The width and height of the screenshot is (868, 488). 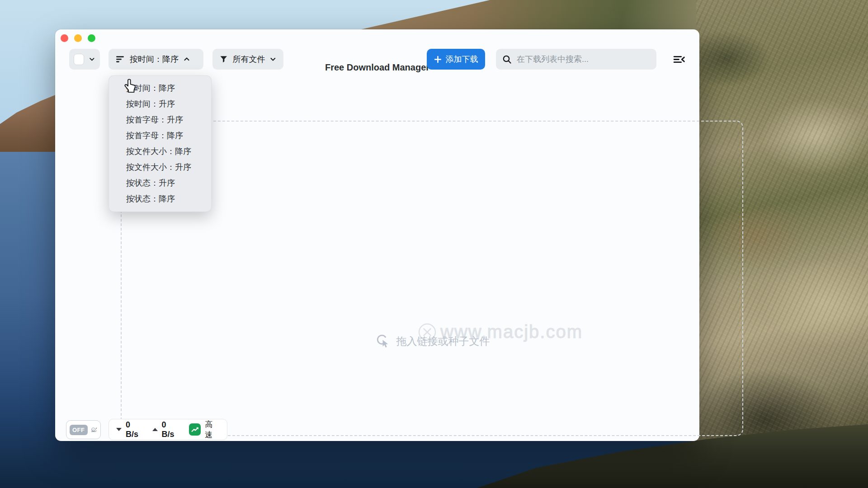 I want to click on plus-icon, so click(x=438, y=60).